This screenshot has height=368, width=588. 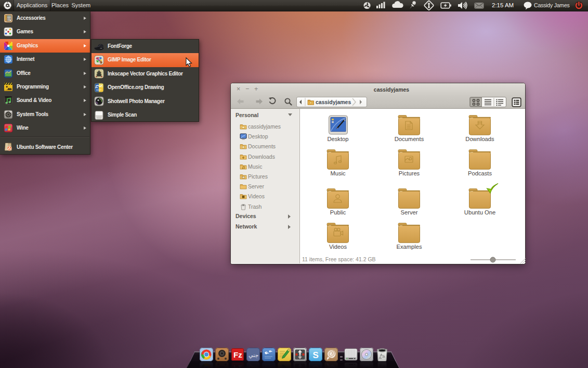 What do you see at coordinates (333, 102) in the screenshot?
I see `svg-text: cassidyjames` at bounding box center [333, 102].